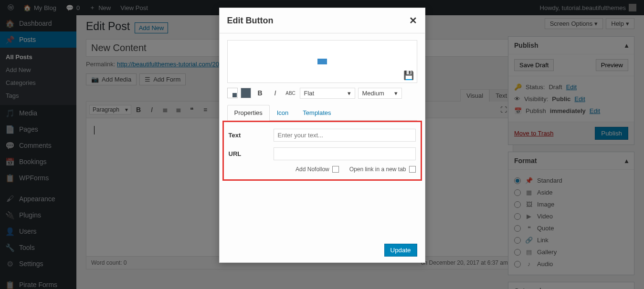 The image size is (644, 289). I want to click on update-button: Update, so click(401, 250).